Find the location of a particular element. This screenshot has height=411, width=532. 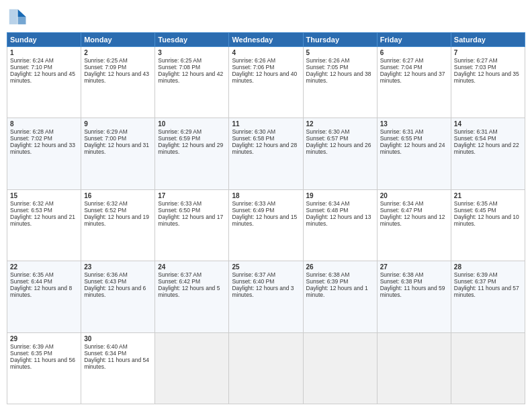

day-header-sunday: Sunday is located at coordinates (44, 40).